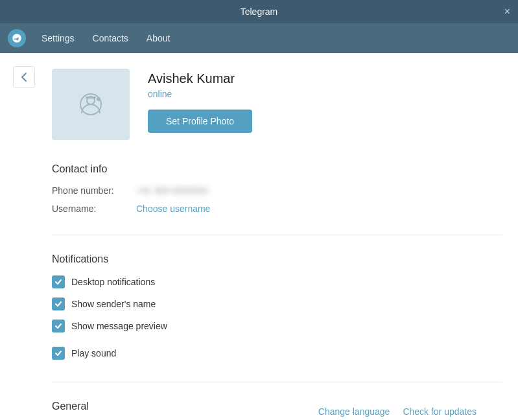  What do you see at coordinates (119, 326) in the screenshot?
I see `message-preview-label: Show message preview` at bounding box center [119, 326].